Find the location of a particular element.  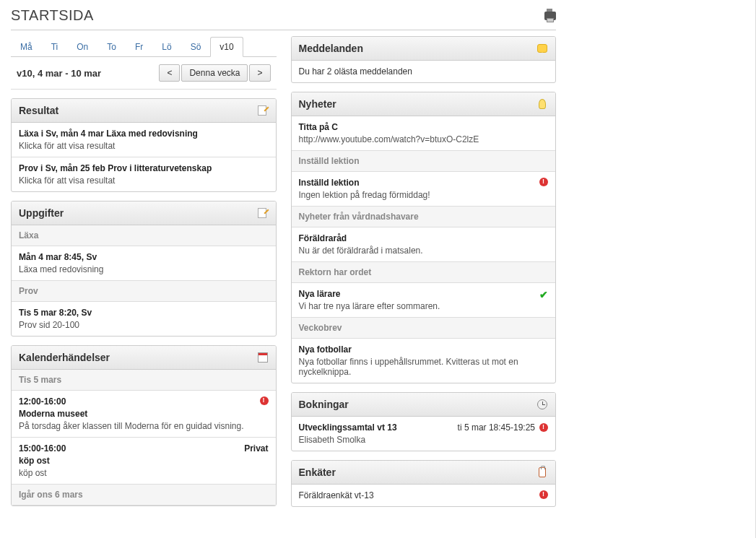

next-week-button: > is located at coordinates (260, 73).